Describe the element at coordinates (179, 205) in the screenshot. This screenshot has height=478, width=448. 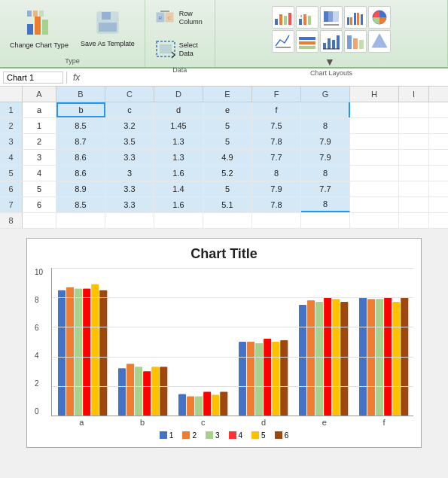
I see `cell-7d: 1.6` at that location.